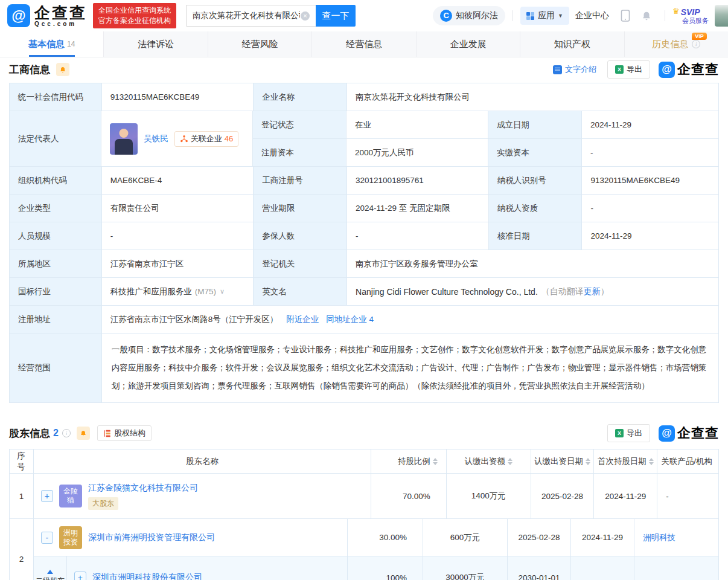  Describe the element at coordinates (364, 433) in the screenshot. I see `shareholders-header: 股东信息 2 i 股权结构 X 导出 @ 企查查` at that location.